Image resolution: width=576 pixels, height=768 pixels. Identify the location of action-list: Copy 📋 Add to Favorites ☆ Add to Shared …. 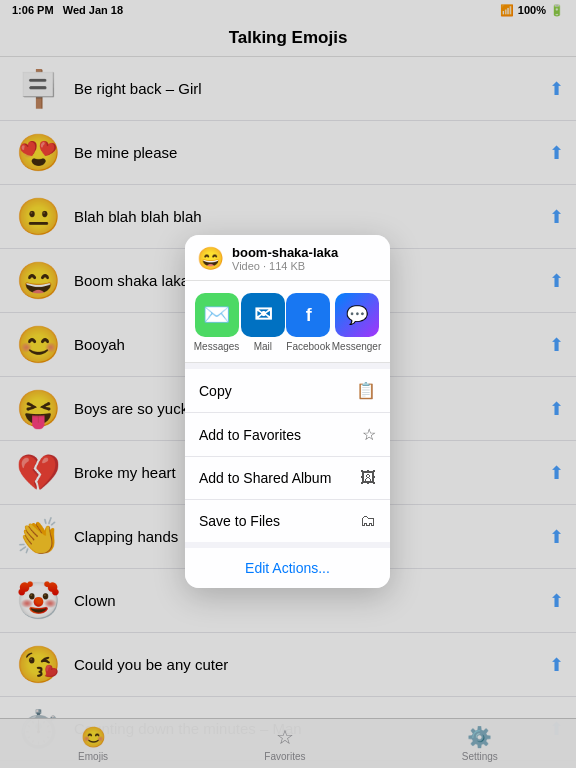
(288, 456).